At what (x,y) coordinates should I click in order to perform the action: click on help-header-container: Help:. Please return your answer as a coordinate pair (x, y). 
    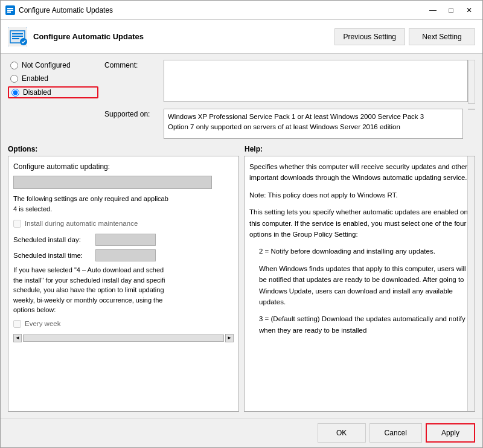
    Looking at the image, I should click on (360, 149).